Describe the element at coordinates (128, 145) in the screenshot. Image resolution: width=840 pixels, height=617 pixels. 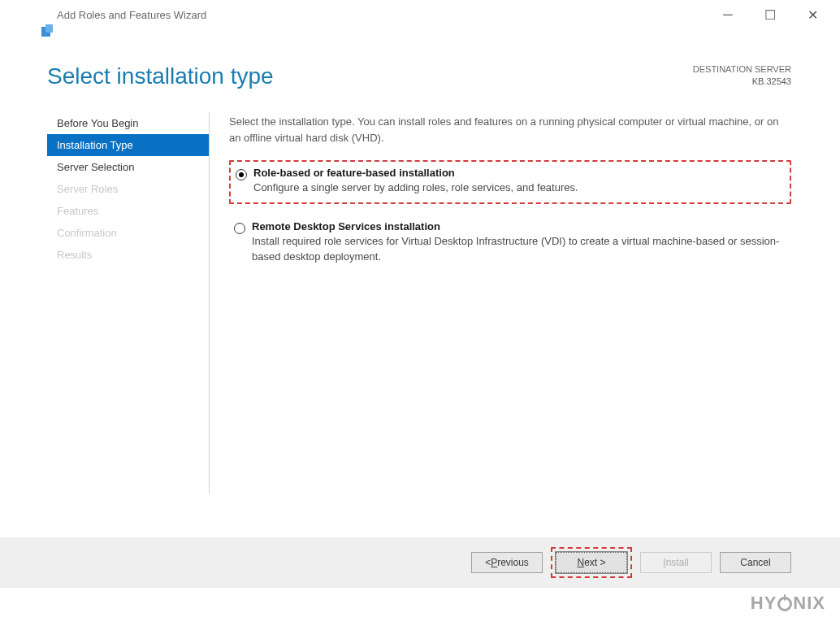
I see `sidebar-item-installation-type: Installation Type` at that location.